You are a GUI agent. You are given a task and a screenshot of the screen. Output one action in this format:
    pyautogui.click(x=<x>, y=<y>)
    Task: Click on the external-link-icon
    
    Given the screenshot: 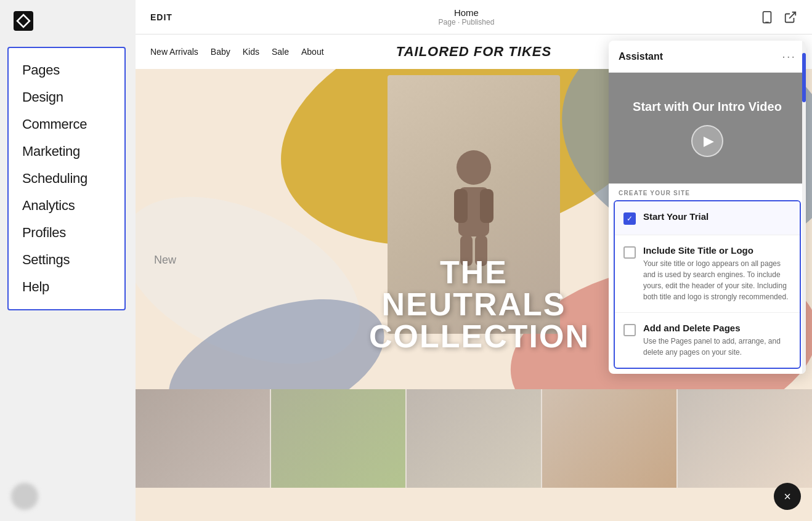 What is the action you would take?
    pyautogui.click(x=790, y=17)
    